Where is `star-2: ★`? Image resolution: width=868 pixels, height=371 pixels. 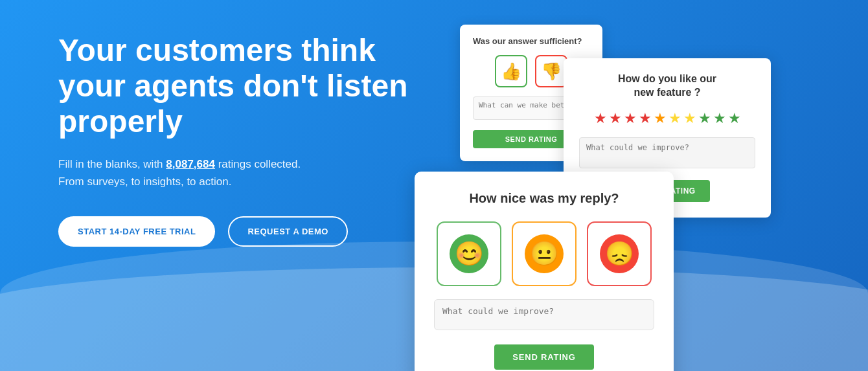 star-2: ★ is located at coordinates (615, 118).